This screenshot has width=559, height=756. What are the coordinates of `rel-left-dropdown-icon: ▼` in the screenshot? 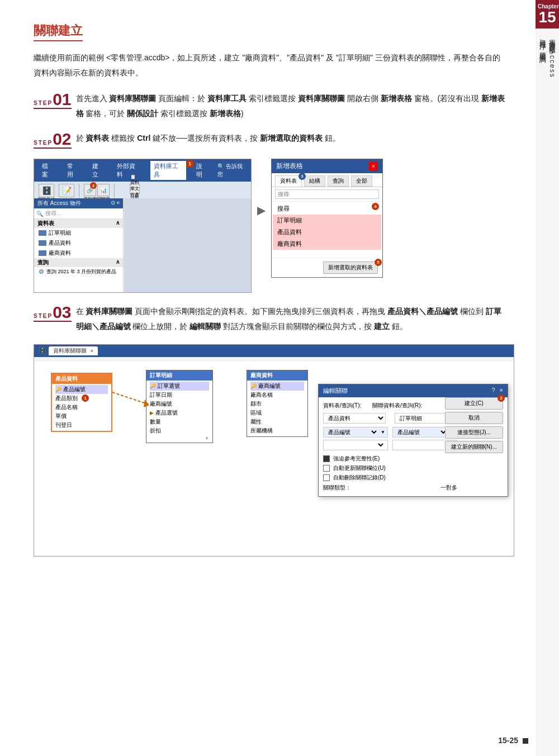 It's located at (383, 432).